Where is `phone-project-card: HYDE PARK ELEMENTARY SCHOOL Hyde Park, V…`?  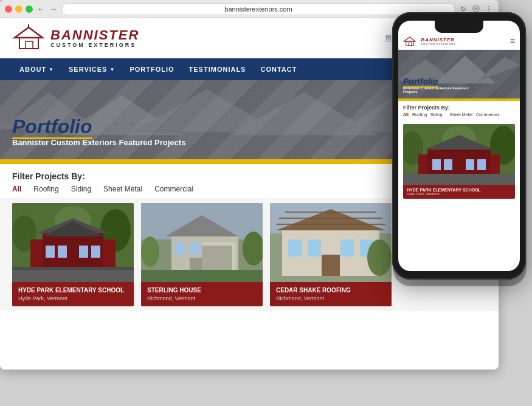 phone-project-card: HYDE PARK ELEMENTARY SCHOOL Hyde Park, V… is located at coordinates (459, 162).